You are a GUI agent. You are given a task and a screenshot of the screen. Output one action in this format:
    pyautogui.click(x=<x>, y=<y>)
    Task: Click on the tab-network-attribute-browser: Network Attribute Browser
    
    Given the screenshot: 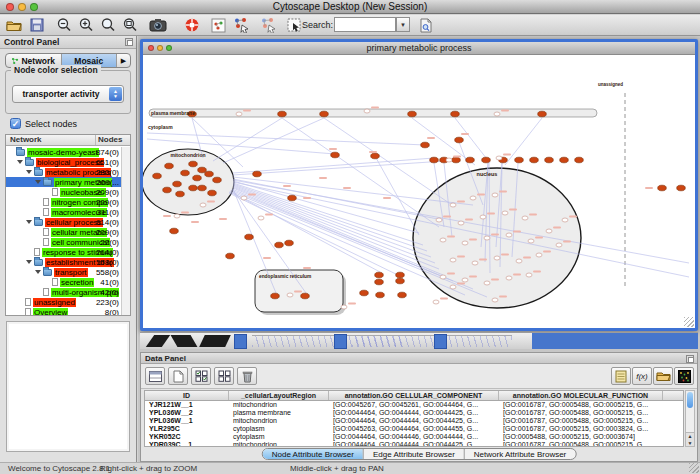 What is the action you would take?
    pyautogui.click(x=520, y=454)
    